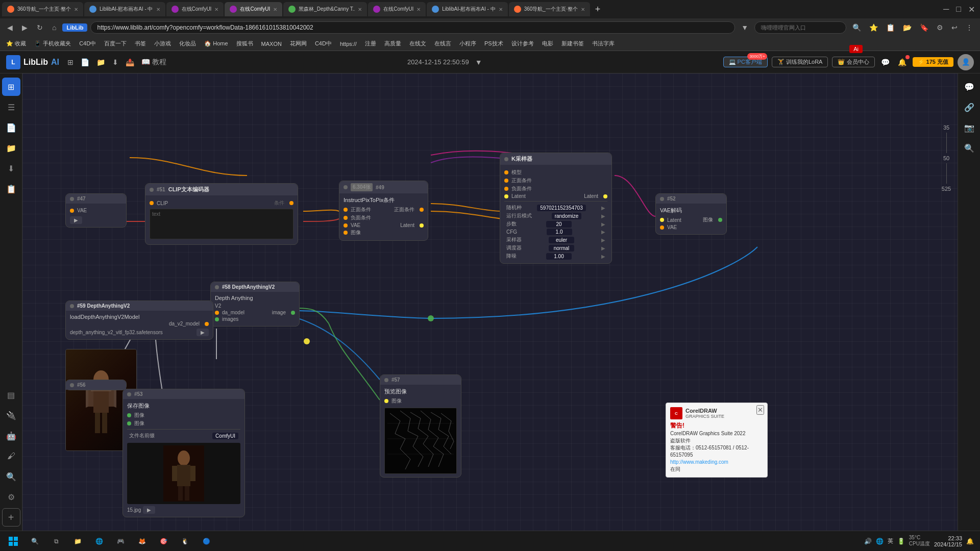 Image resolution: width=980 pixels, height=551 pixels. What do you see at coordinates (970, 541) in the screenshot?
I see `taskbar-notification: 🔔` at bounding box center [970, 541].